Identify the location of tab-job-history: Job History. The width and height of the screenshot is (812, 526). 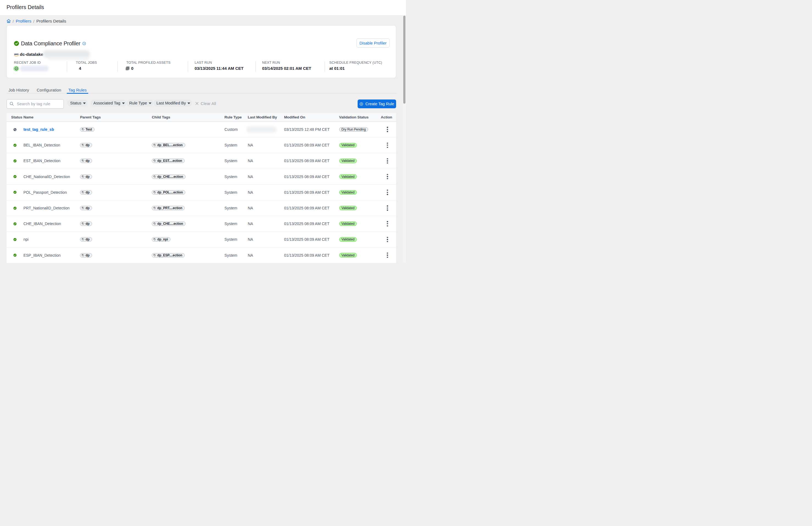
(19, 89).